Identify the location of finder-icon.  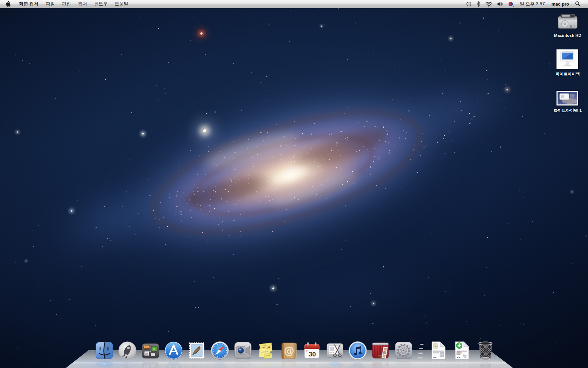
(104, 350).